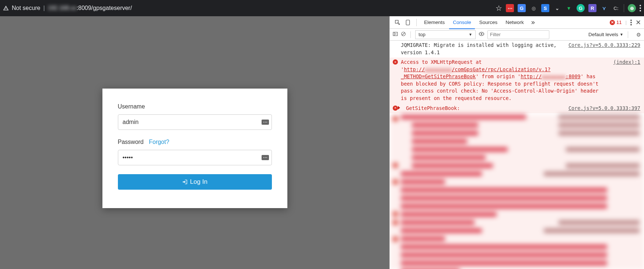  What do you see at coordinates (522, 8) in the screenshot?
I see `translate-icon: G` at bounding box center [522, 8].